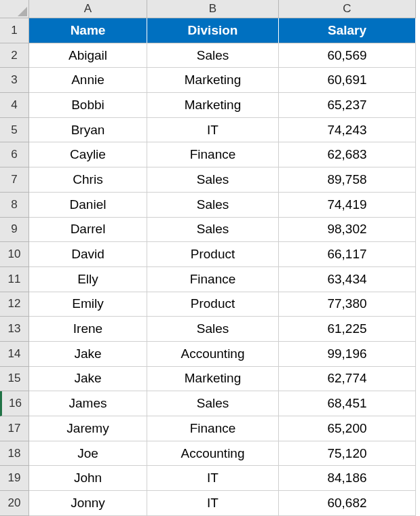 This screenshot has width=420, height=516. What do you see at coordinates (15, 205) in the screenshot?
I see `row-header-8: 8` at bounding box center [15, 205].